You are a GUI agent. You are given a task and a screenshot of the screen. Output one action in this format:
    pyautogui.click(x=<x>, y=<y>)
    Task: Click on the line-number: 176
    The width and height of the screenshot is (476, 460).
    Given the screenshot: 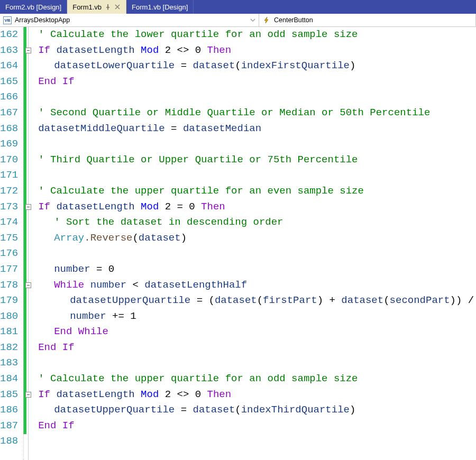 What is the action you would take?
    pyautogui.click(x=9, y=254)
    